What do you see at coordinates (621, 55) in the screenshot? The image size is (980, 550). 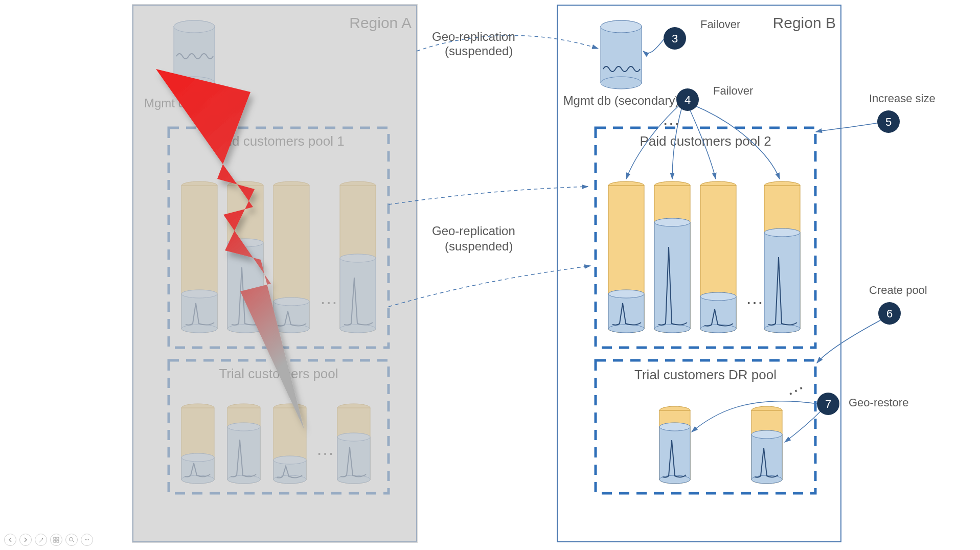 I see `mgmt-db-secondary-icon` at bounding box center [621, 55].